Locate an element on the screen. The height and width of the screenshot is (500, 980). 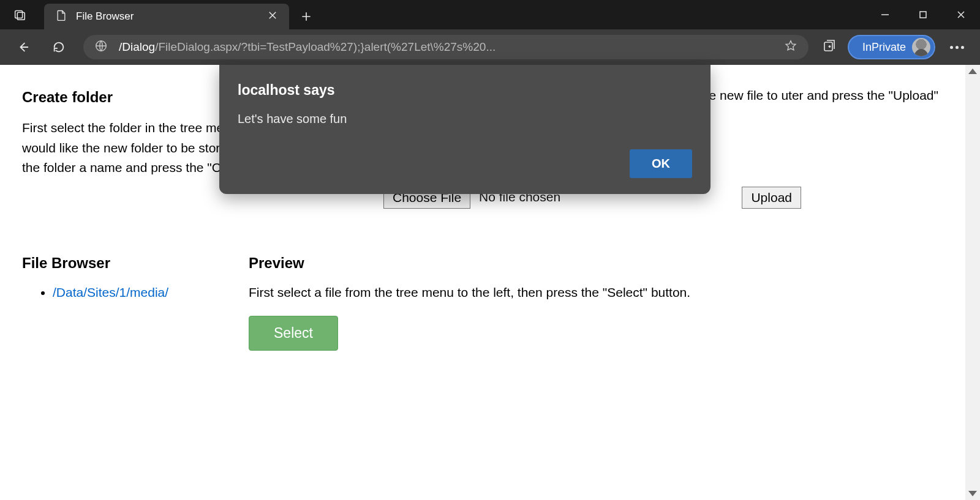
address-bar: /Dialog/FileDialog.aspx/?tbi=TestPayload… is located at coordinates (446, 47).